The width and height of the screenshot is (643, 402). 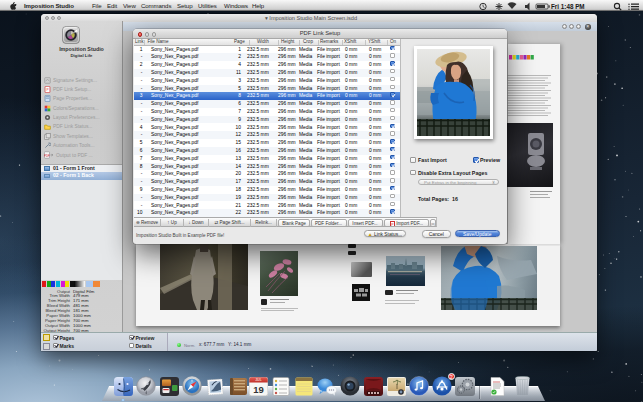 What do you see at coordinates (568, 6) in the screenshot?
I see `svg-text: Fri 1:48 PM` at bounding box center [568, 6].